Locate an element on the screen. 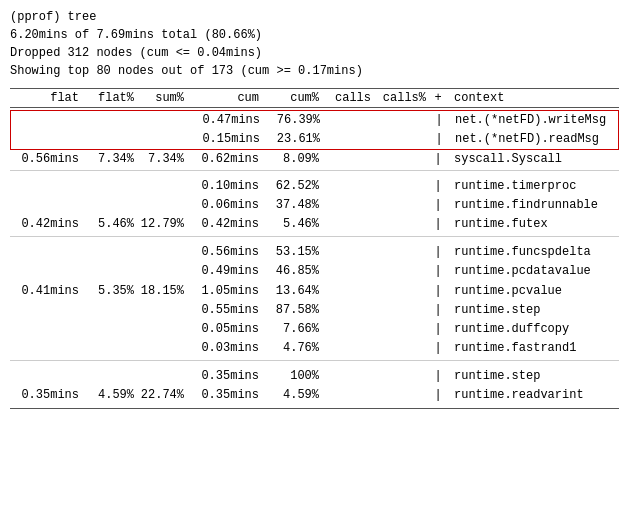 Image resolution: width=629 pixels, height=520 pixels. cell-flat: 0.35mins is located at coordinates (48, 396).